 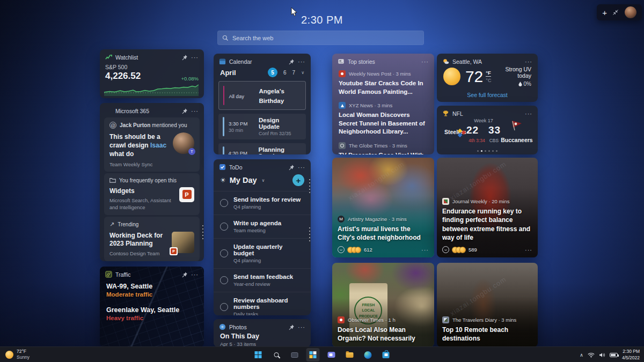 I want to click on add-widget-button: +, so click(x=604, y=13).